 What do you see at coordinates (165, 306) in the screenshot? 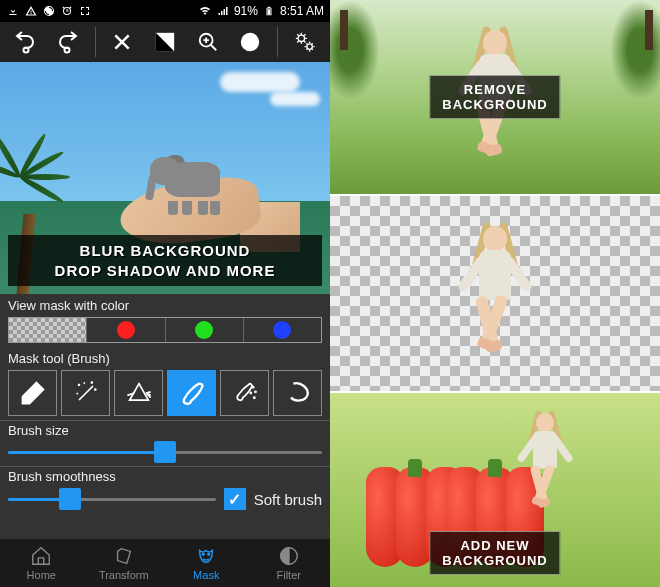
I see `mask-color-label: View mask with color` at bounding box center [165, 306].